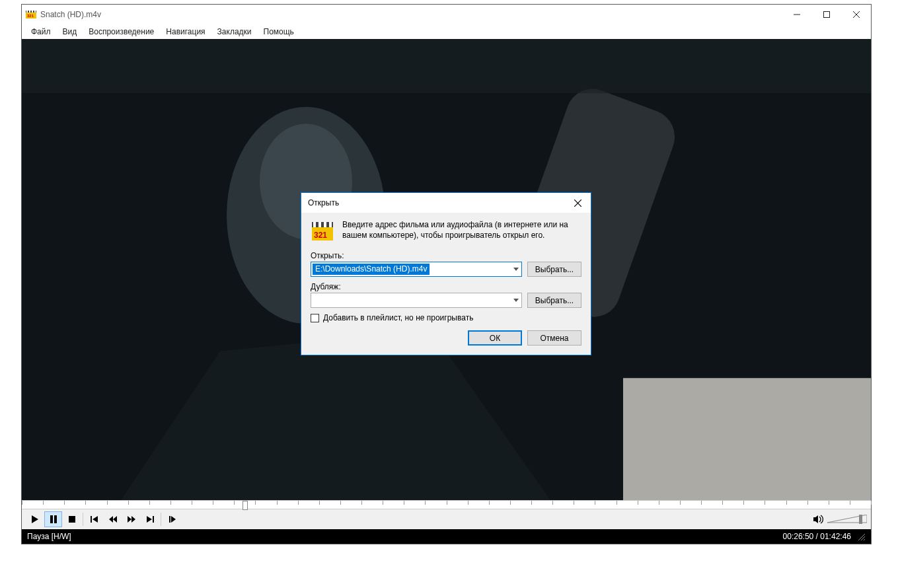 The width and height of the screenshot is (898, 588). I want to click on open-path-value: E:\Downloads\Snatch (HD).m4v, so click(371, 270).